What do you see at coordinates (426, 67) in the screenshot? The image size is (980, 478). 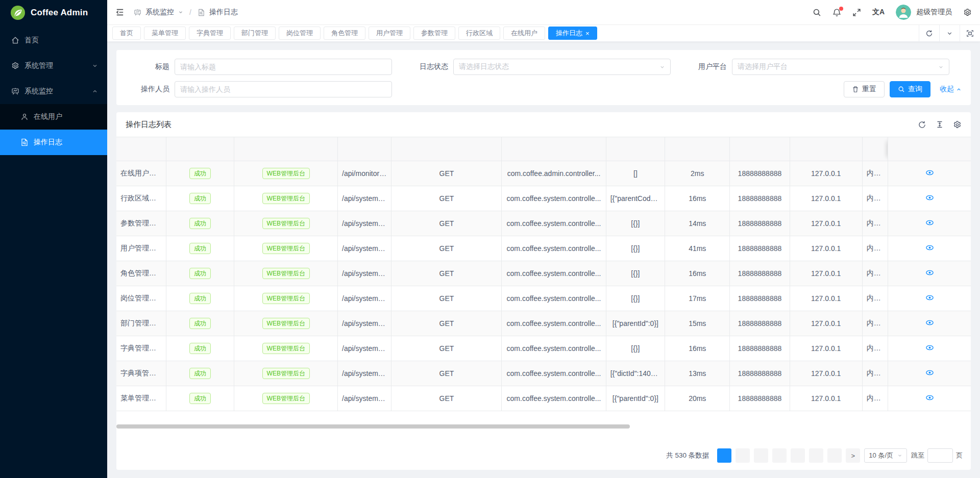 I see `filter-status-label: 日志状态` at bounding box center [426, 67].